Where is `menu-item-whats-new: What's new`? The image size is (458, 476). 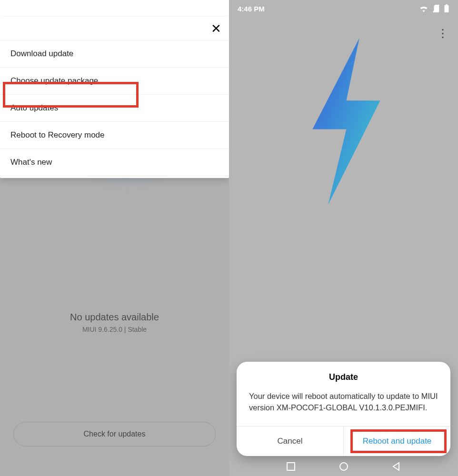
menu-item-whats-new: What's new is located at coordinates (114, 162).